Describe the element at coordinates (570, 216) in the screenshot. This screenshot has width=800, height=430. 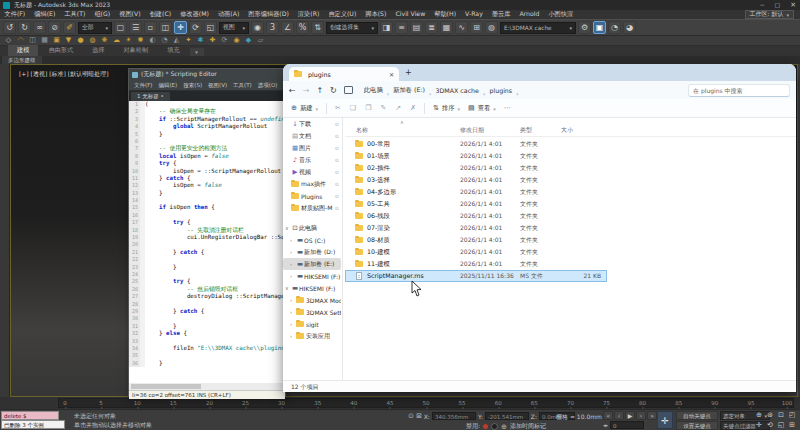
I see `file-row-06-线段: 06-线段2026/1/1 4:01文件夹` at that location.